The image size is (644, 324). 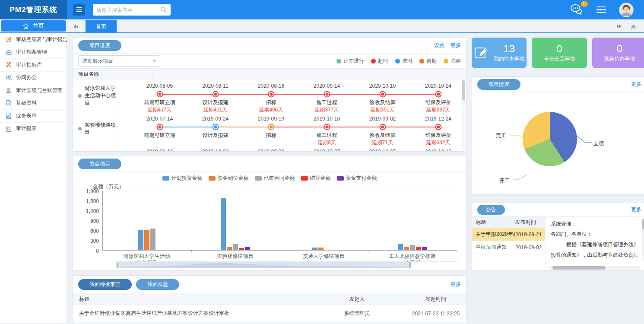 What do you see at coordinates (101, 26) in the screenshot?
I see `tab-home: 首页` at bounding box center [101, 26].